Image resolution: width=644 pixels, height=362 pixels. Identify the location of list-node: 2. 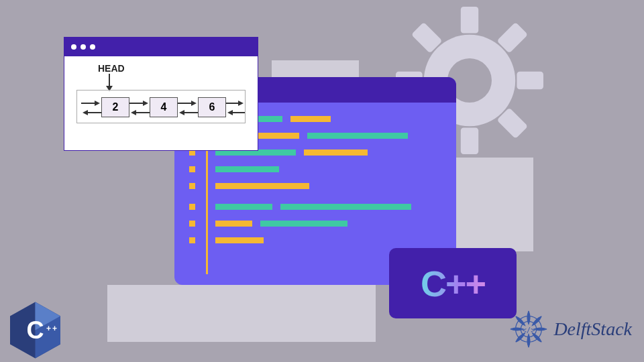
(115, 107).